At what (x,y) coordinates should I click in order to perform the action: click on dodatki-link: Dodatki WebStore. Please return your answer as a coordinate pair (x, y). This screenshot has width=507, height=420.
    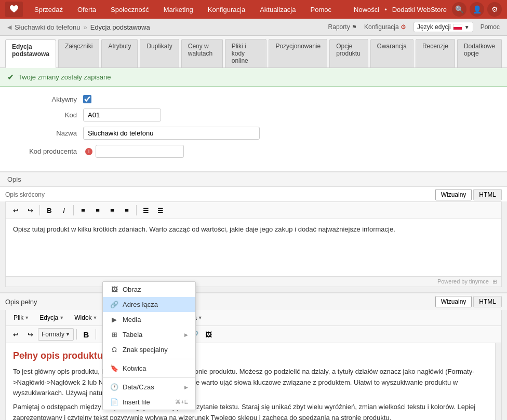
    Looking at the image, I should click on (420, 9).